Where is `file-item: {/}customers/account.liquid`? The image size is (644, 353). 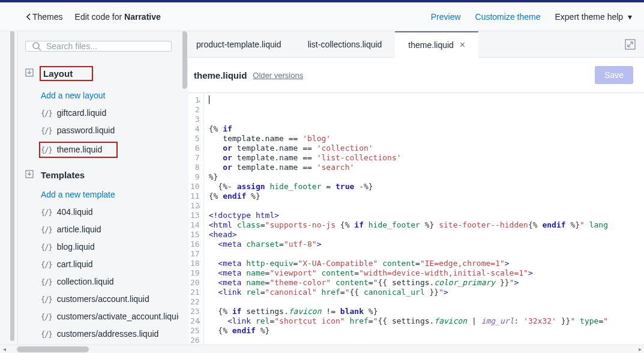
file-item: {/}customers/account.liquid is located at coordinates (98, 299).